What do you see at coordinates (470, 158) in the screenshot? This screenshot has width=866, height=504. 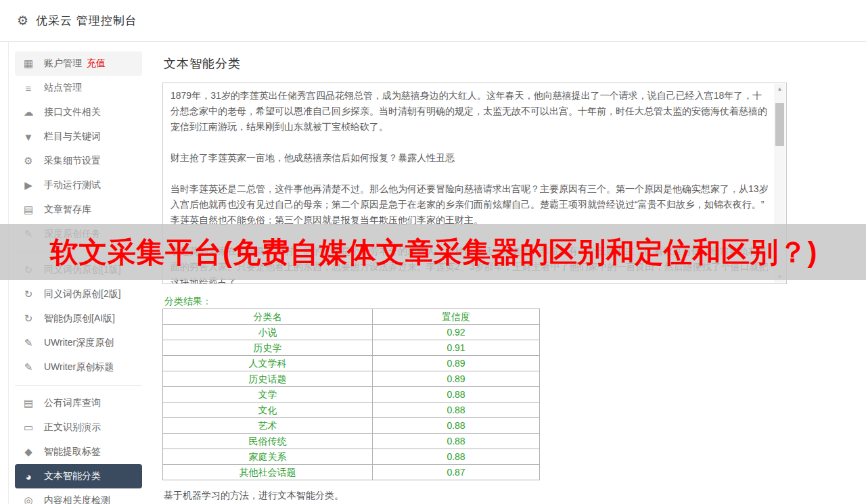 I see `input-paragraph: 财主抢了李莲英家一亩地，他成慈禧亲信后如何报复？暴露人性丑恶` at bounding box center [470, 158].